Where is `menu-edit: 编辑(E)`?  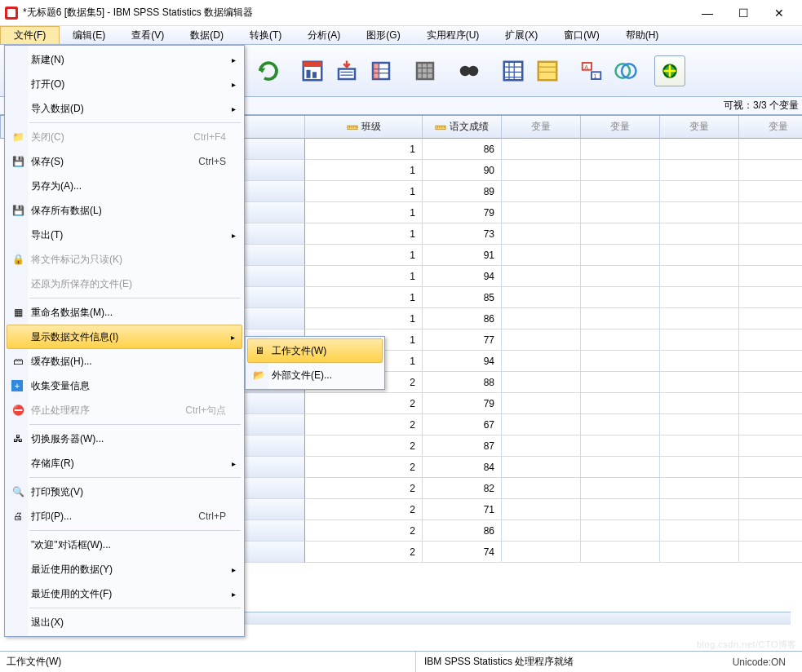
menu-edit: 编辑(E) is located at coordinates (89, 35).